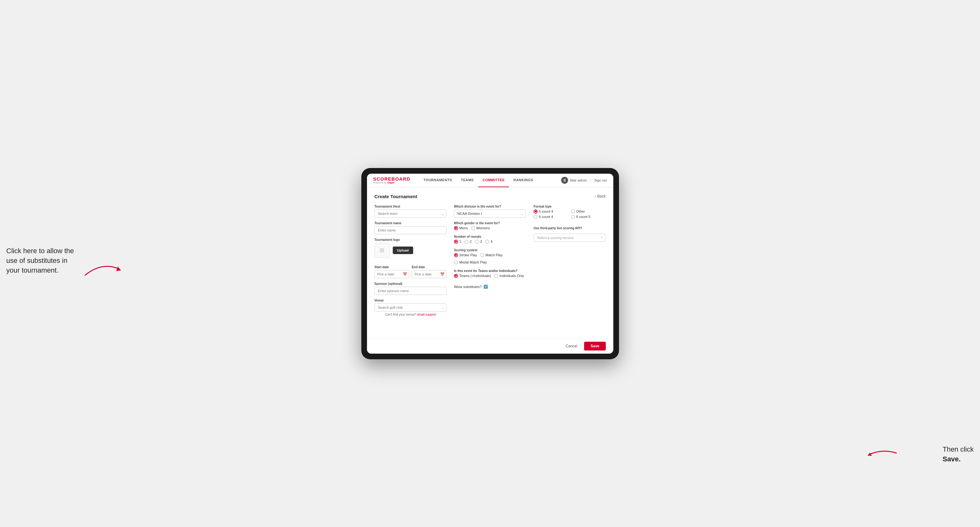  Describe the element at coordinates (392, 267) in the screenshot. I see `start-date-label: Start date` at that location.